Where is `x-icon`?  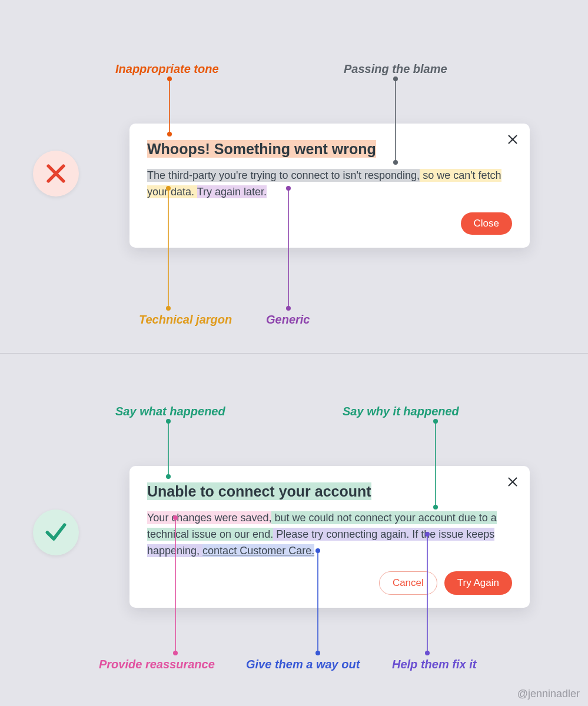
x-icon is located at coordinates (56, 174).